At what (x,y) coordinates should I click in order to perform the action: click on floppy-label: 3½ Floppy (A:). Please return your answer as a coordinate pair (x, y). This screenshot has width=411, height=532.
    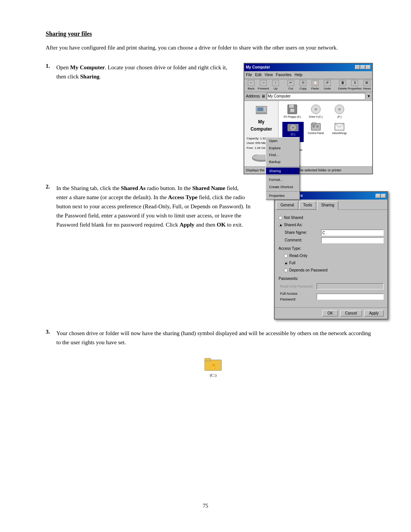
    Looking at the image, I should click on (292, 117).